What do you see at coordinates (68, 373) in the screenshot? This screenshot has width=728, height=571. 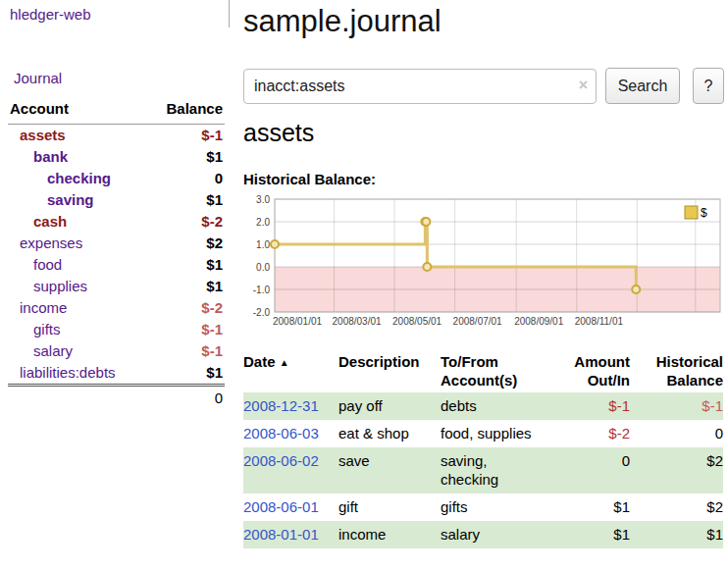 I see `account-link-liabilities-debts: liabilities:debts` at bounding box center [68, 373].